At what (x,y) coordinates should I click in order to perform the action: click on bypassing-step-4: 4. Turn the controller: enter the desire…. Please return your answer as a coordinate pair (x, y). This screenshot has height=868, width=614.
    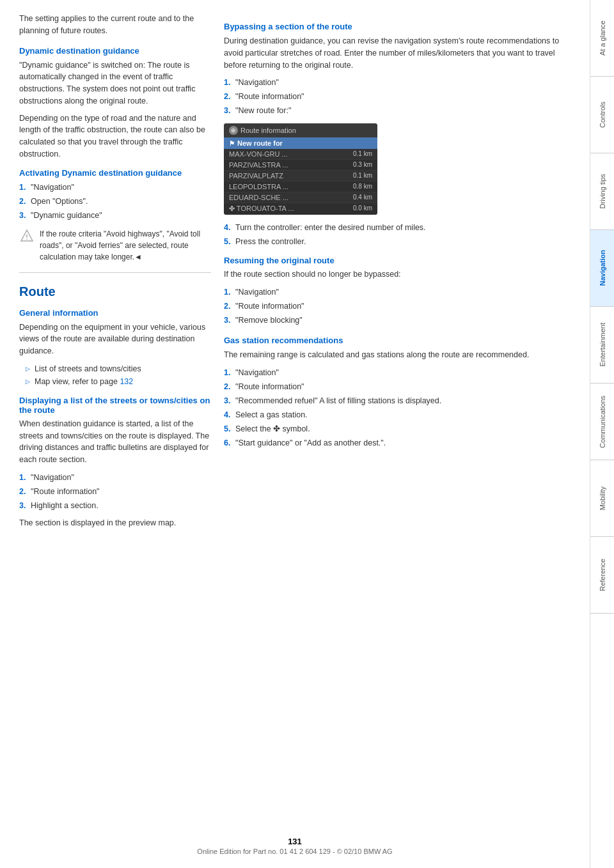
    Looking at the image, I should click on (397, 228).